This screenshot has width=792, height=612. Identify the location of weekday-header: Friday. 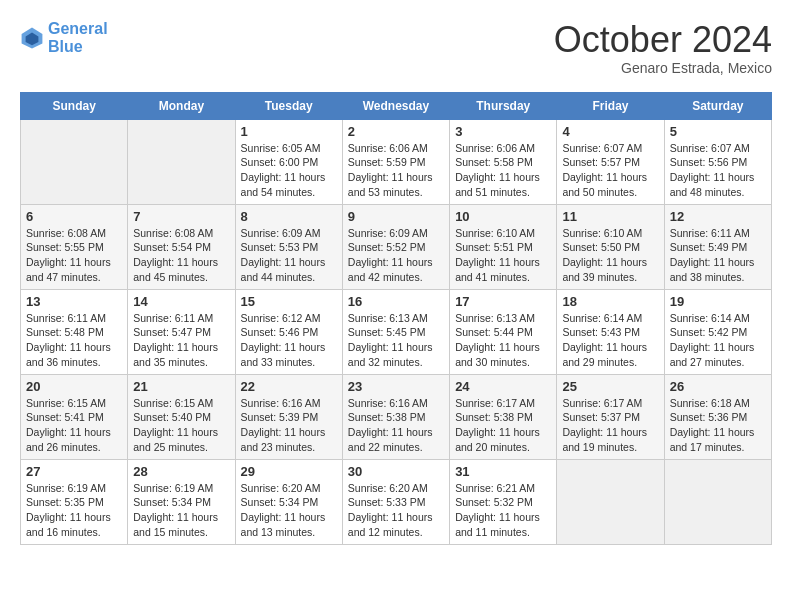
(610, 106).